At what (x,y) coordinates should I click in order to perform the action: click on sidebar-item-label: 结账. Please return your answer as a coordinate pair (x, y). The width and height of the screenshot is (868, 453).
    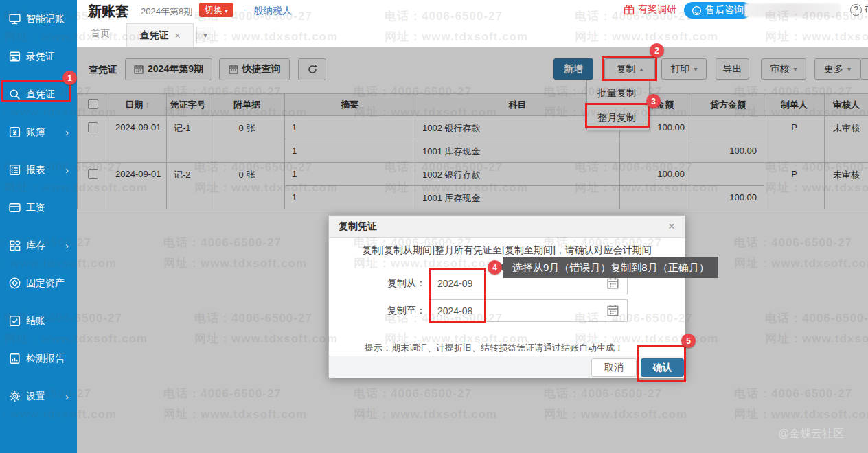
    Looking at the image, I should click on (36, 321).